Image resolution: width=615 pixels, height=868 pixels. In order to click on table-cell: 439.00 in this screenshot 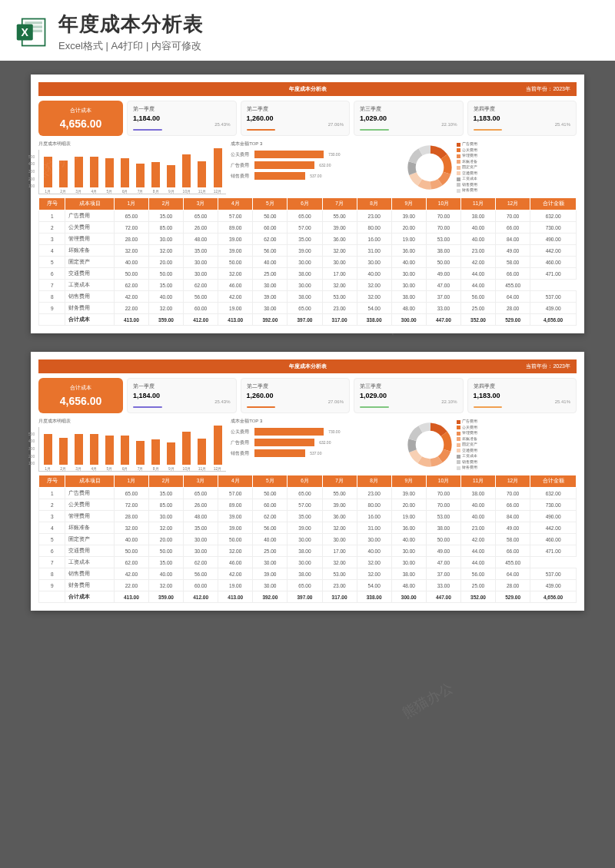, I will do `click(554, 585)`.